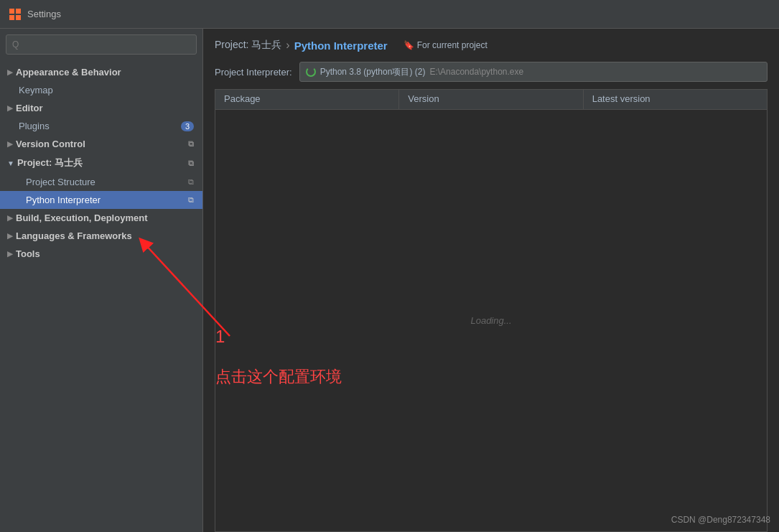 This screenshot has height=532, width=779. I want to click on interpreter-label: Project Interpreter:, so click(253, 72).